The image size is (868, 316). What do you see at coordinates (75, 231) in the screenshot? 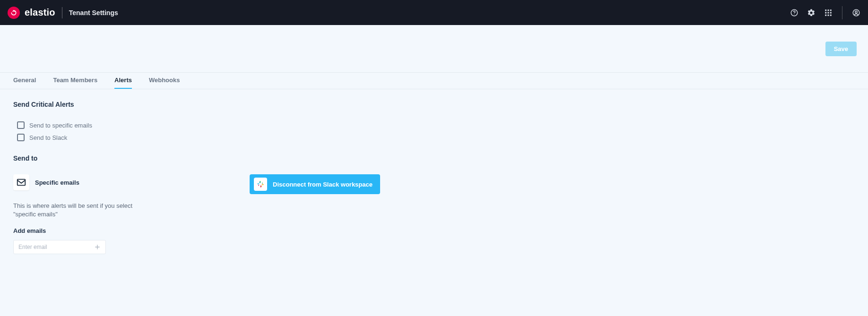
I see `add-emails-title: Add emails` at bounding box center [75, 231].